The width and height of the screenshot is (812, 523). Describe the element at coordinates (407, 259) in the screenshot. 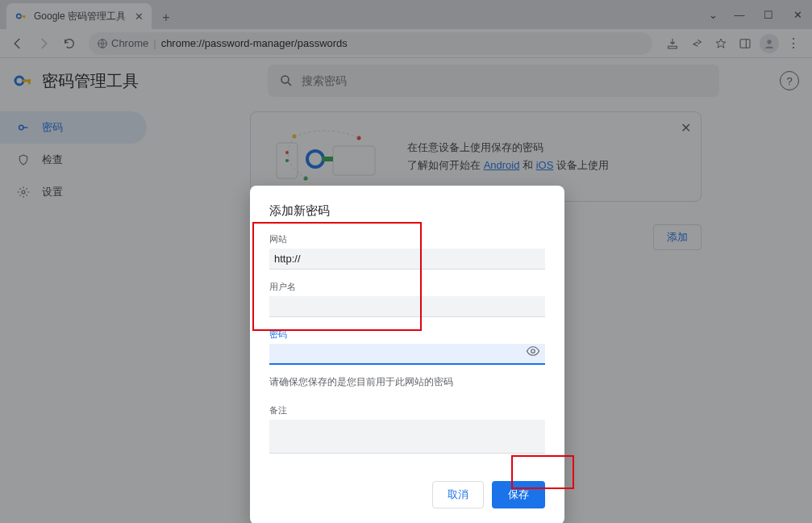

I see `site-input` at that location.